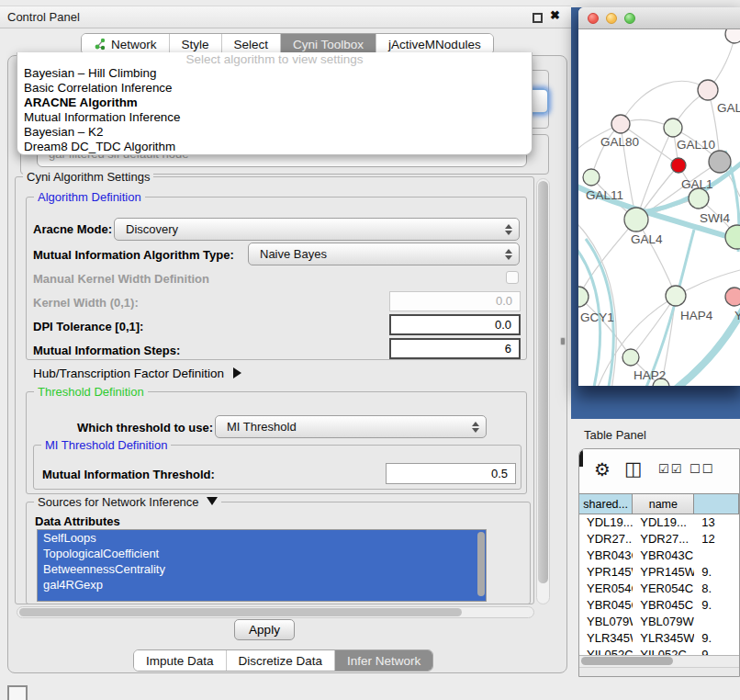 The width and height of the screenshot is (740, 700). Describe the element at coordinates (455, 349) in the screenshot. I see `mi-steps-field: 6` at that location.